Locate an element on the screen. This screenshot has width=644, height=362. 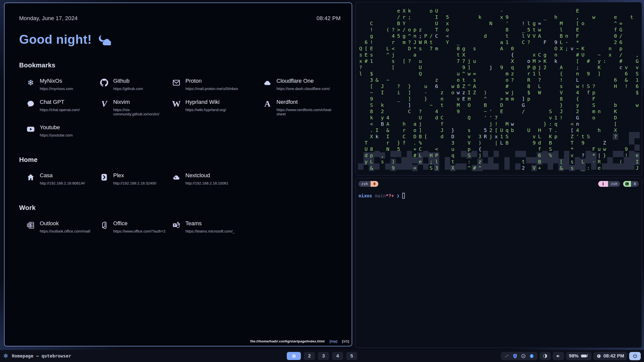
bluetooth-icon is located at coordinates (532, 356).